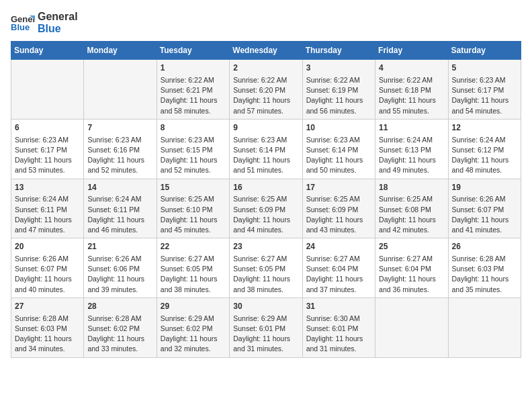 This screenshot has width=532, height=411. I want to click on day-number: 4, so click(411, 68).